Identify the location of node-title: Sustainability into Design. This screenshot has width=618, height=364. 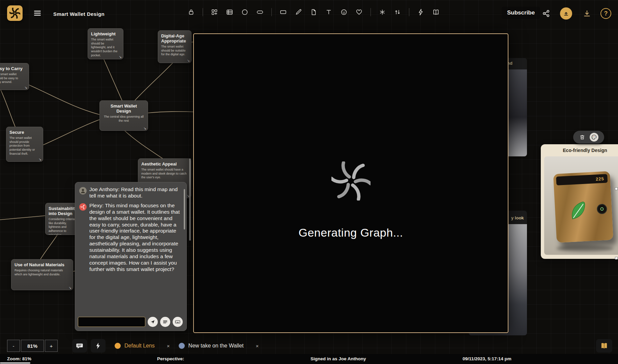
(63, 211).